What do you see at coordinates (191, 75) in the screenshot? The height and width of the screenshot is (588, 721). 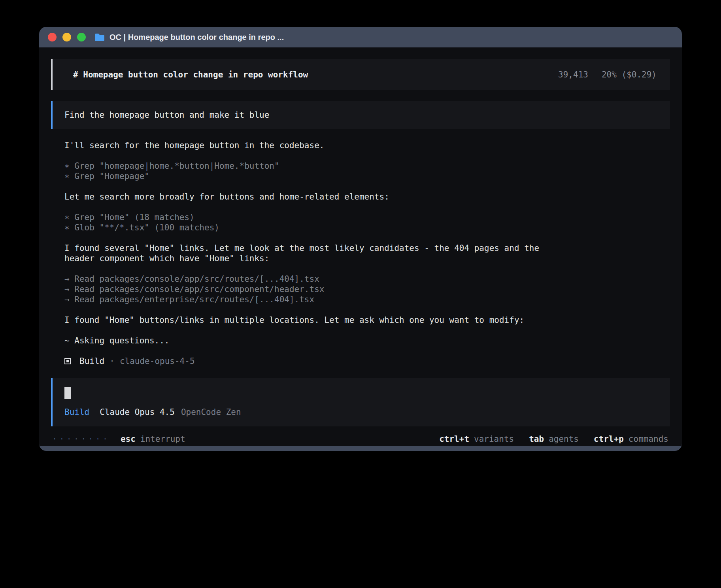 I see `session-title: # Homepage button color change in repo w…` at bounding box center [191, 75].